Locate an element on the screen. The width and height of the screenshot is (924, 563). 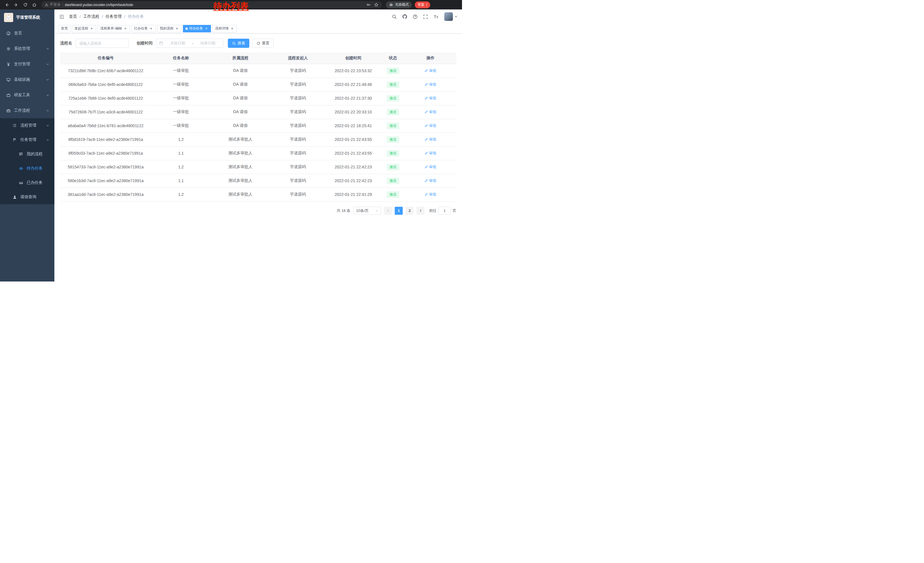
avatar is located at coordinates (448, 17).